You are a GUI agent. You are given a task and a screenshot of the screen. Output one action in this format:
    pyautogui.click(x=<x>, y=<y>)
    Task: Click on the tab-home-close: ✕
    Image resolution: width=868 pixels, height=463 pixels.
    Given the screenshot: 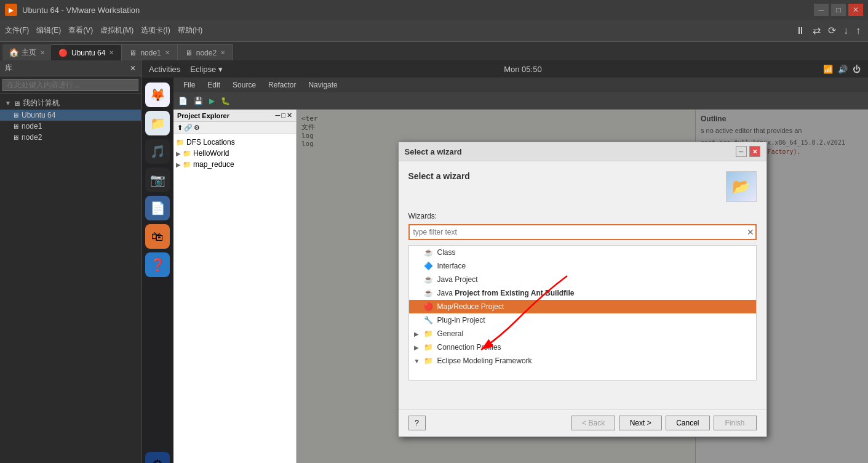 What is the action you would take?
    pyautogui.click(x=42, y=53)
    